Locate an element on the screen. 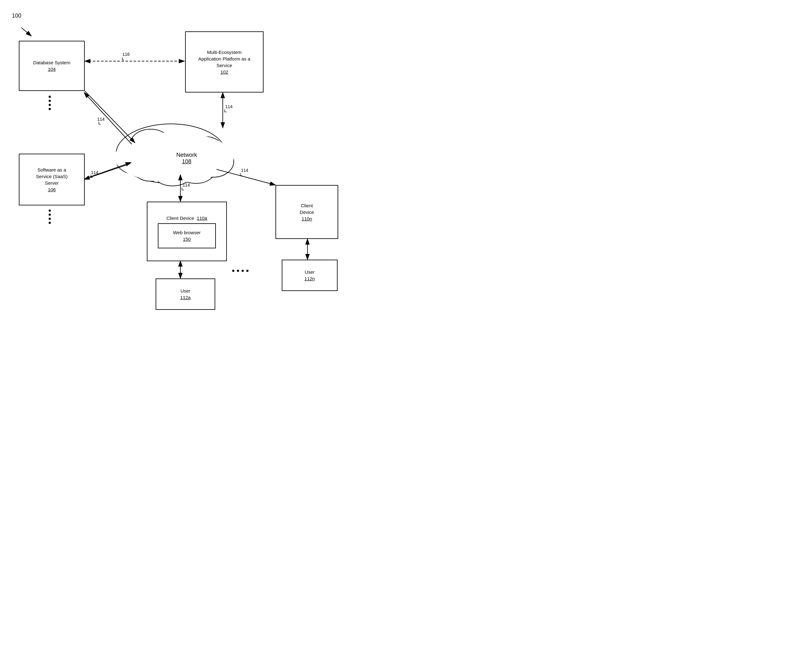 The height and width of the screenshot is (672, 790). client-n-ref: 110n is located at coordinates (306, 219).